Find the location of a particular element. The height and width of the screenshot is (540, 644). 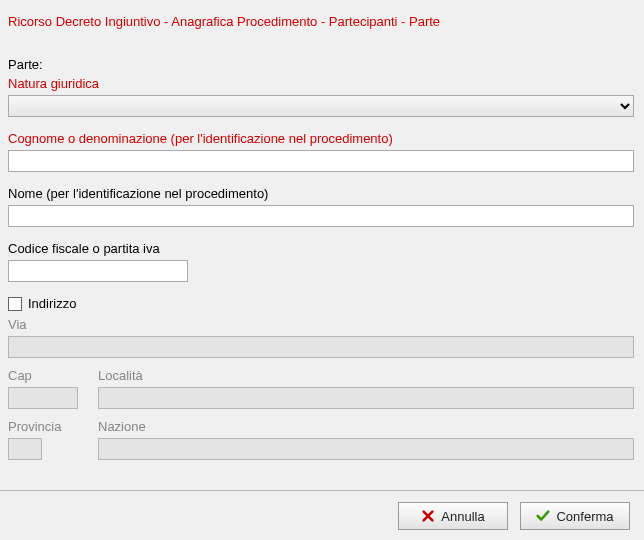

localita-label: Località is located at coordinates (367, 376).